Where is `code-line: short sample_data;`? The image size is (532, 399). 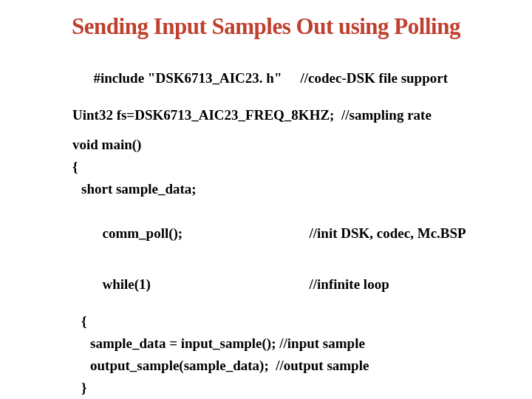 code-line: short sample_data; is located at coordinates (292, 189).